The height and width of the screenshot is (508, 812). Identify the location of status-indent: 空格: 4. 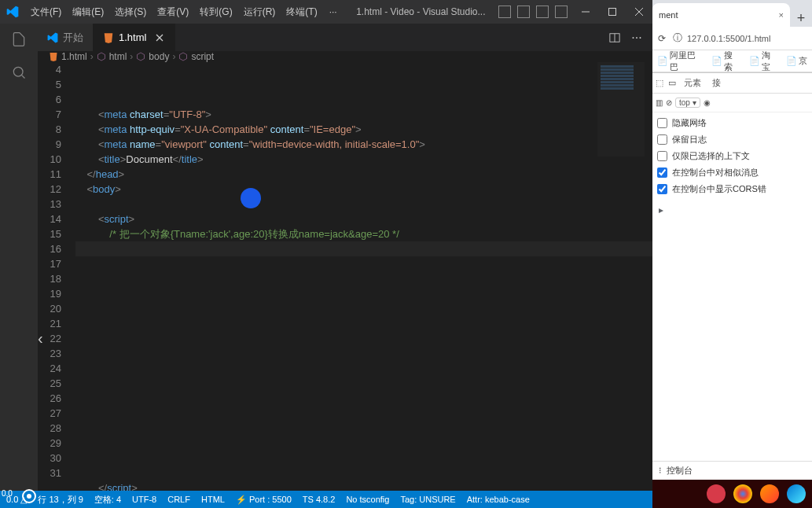
(108, 500).